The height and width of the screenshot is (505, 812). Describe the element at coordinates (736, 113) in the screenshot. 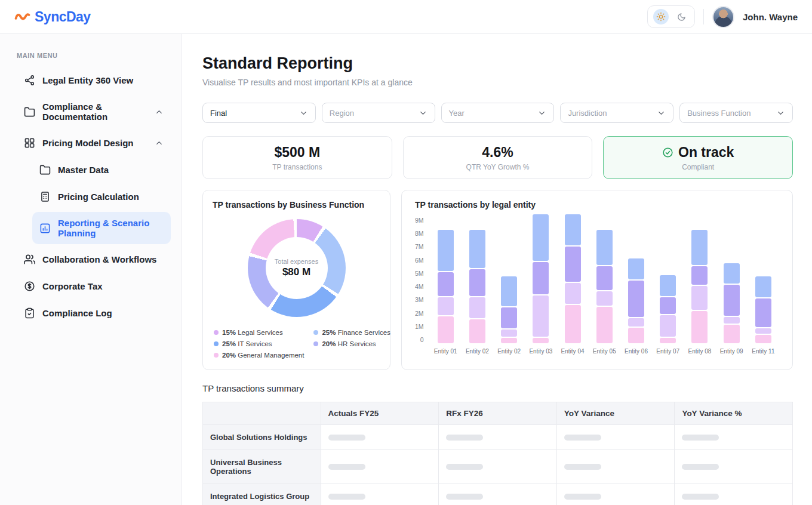

I see `filter-dropdown: Business Function` at that location.